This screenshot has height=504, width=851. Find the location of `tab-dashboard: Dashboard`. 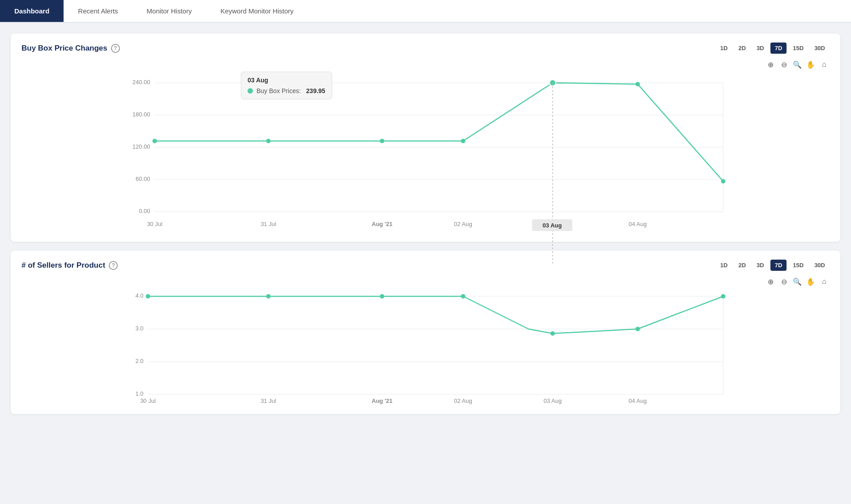

tab-dashboard: Dashboard is located at coordinates (32, 11).